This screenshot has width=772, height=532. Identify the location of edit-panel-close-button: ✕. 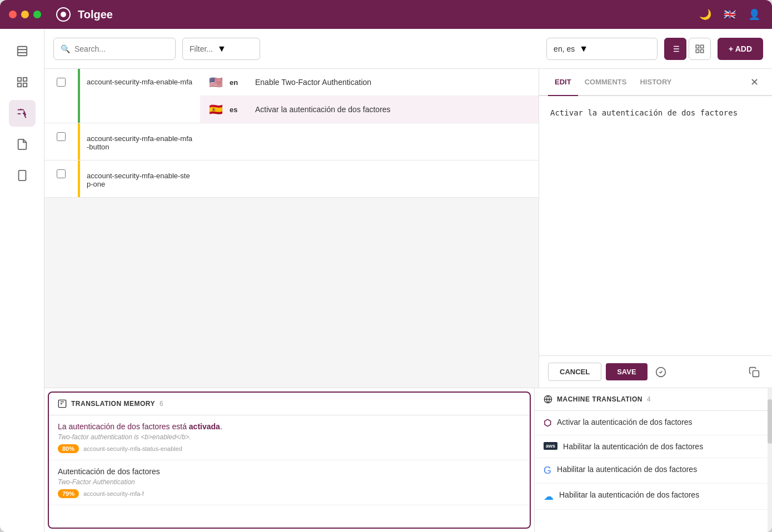
(754, 82).